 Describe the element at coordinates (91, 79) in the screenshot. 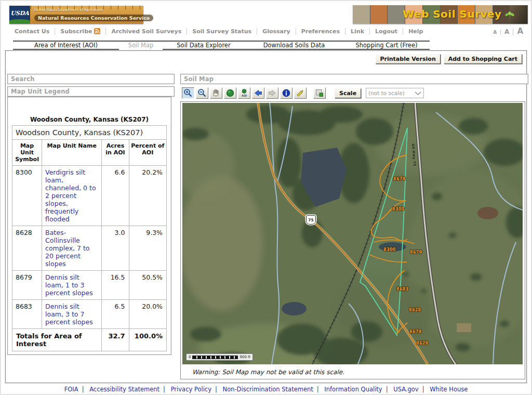

I see `search-section-header: Search` at that location.